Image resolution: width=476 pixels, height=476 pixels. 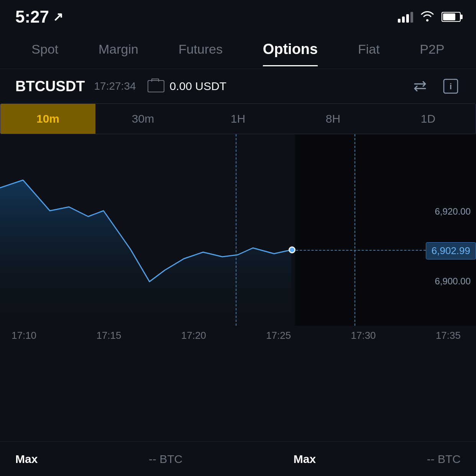 I want to click on info-icon: i, so click(x=451, y=86).